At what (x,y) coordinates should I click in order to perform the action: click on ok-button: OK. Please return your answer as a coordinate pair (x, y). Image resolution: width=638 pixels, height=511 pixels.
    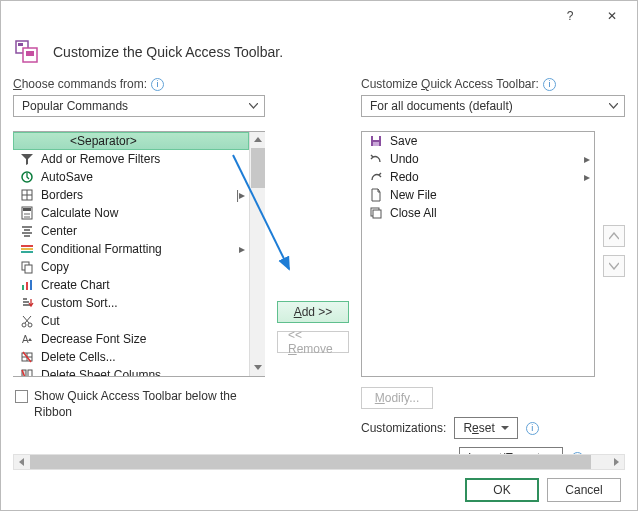
    Looking at the image, I should click on (502, 490).